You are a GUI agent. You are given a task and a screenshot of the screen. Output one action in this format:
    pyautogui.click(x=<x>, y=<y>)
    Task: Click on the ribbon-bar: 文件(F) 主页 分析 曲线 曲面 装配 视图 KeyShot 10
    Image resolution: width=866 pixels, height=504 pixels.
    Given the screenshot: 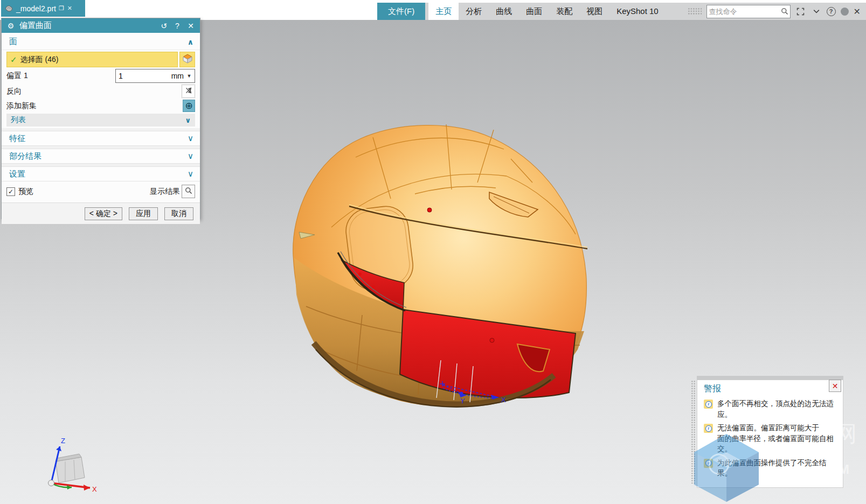 What is the action you would take?
    pyautogui.click(x=622, y=11)
    